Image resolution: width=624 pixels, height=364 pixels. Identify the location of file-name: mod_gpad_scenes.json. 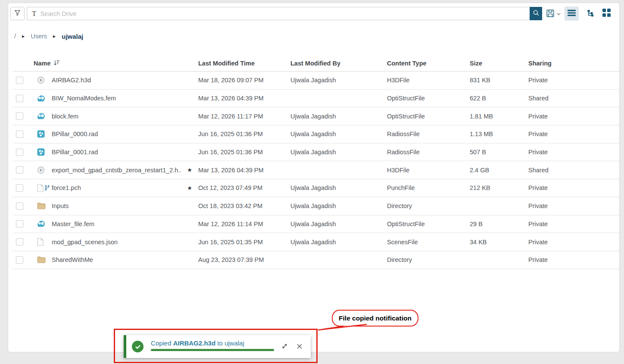
(116, 242).